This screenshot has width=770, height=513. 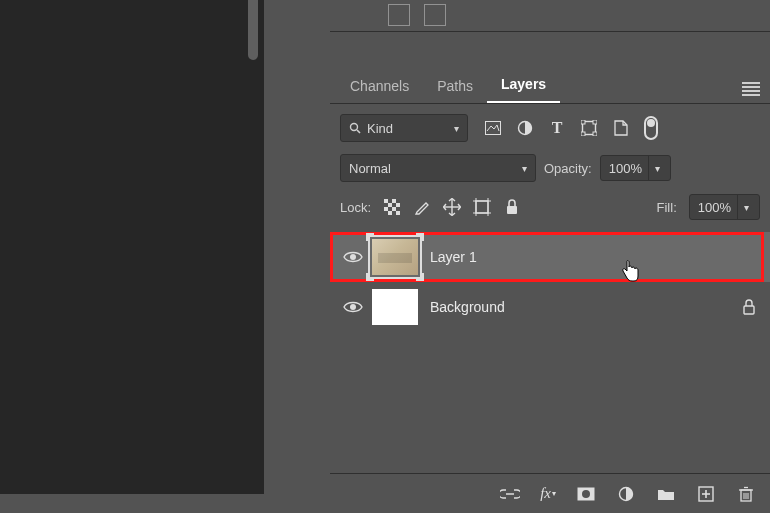 I want to click on link-layers-icon, so click(x=510, y=494).